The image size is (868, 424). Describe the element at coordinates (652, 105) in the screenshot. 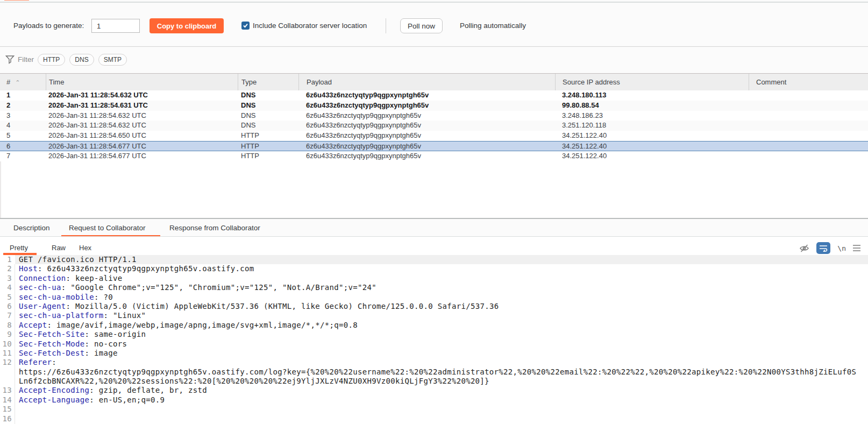

I see `source-ip-cell: 99.80.88.54` at that location.